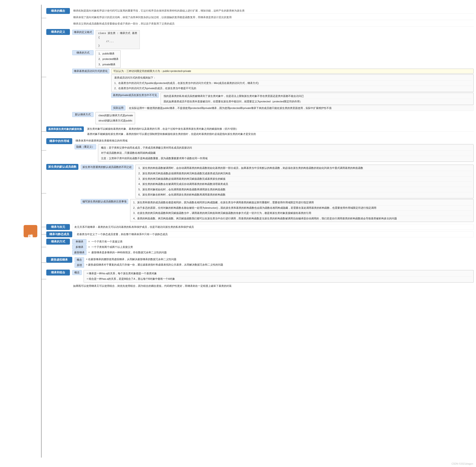 The height and width of the screenshot is (467, 476). What do you see at coordinates (135, 95) in the screenshot?
I see `private-label: 基类的private成员在派生类当中不可见` at bounding box center [135, 95].